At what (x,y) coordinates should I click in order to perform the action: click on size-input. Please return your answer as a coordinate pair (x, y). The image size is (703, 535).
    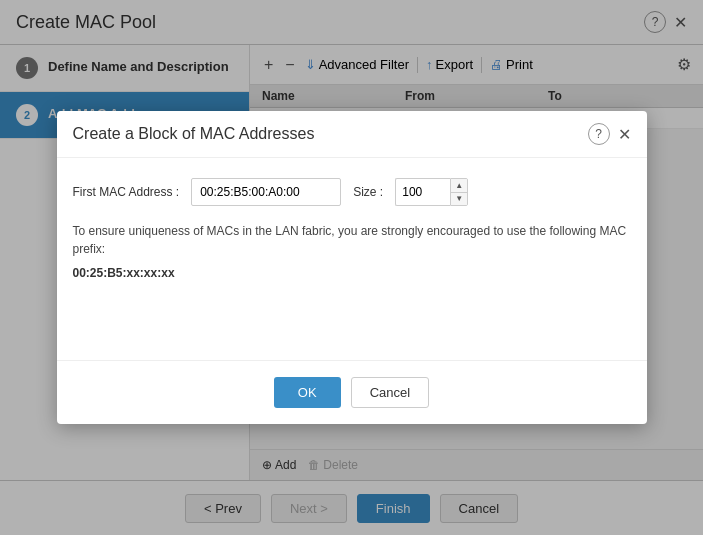
    Looking at the image, I should click on (422, 192).